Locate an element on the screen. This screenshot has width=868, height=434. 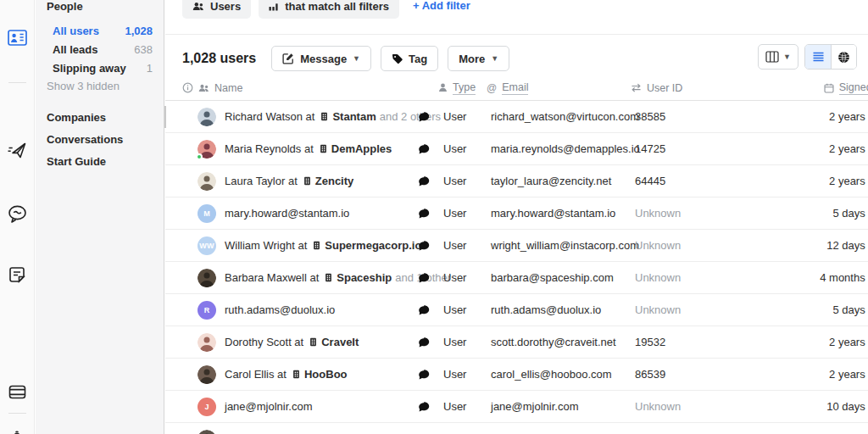
segment-list: All users 1,028 All leads 638 Slipping a… is located at coordinates (100, 49).